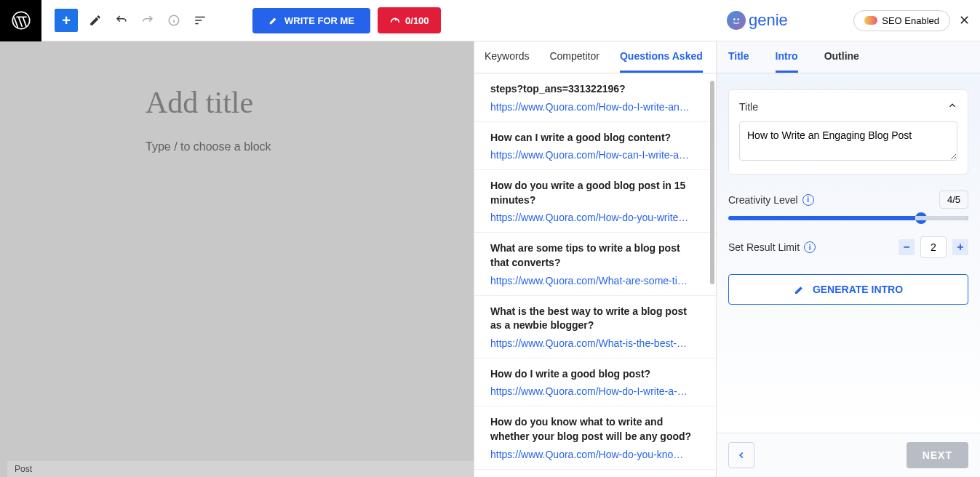  Describe the element at coordinates (595, 343) in the screenshot. I see `question-link: https://www.Quora.com/What-is-the-best-…` at that location.